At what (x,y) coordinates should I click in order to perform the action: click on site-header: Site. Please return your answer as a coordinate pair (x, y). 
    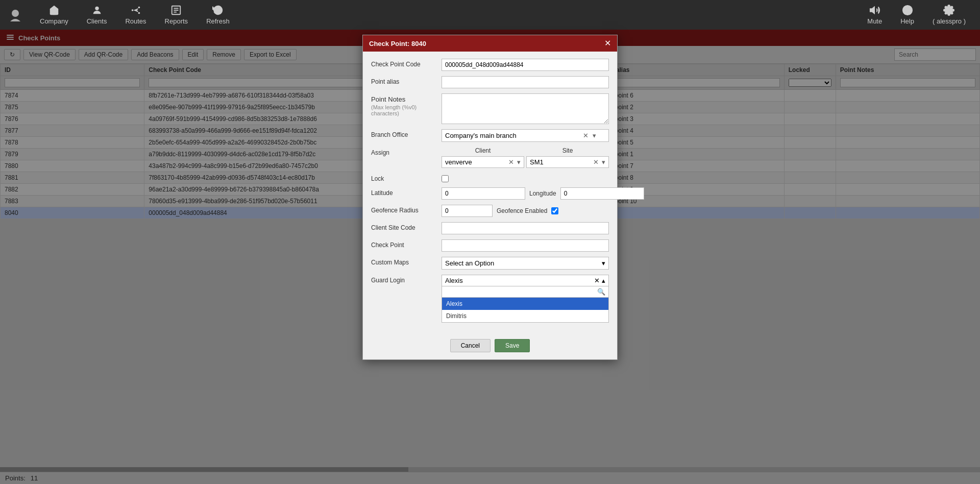
    Looking at the image, I should click on (568, 151).